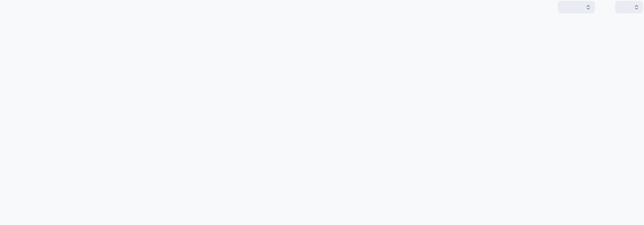  I want to click on btc-price-swatch-icon, so click(312, 27).